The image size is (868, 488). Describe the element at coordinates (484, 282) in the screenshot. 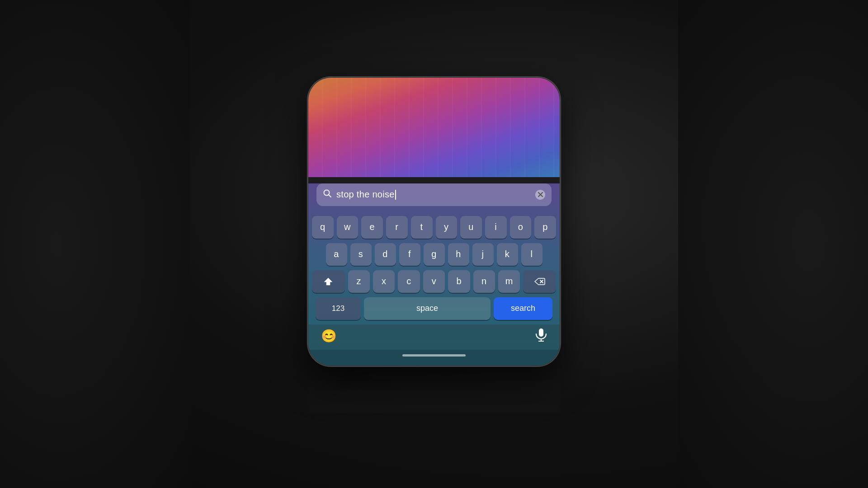

I see `key-n: n` at that location.